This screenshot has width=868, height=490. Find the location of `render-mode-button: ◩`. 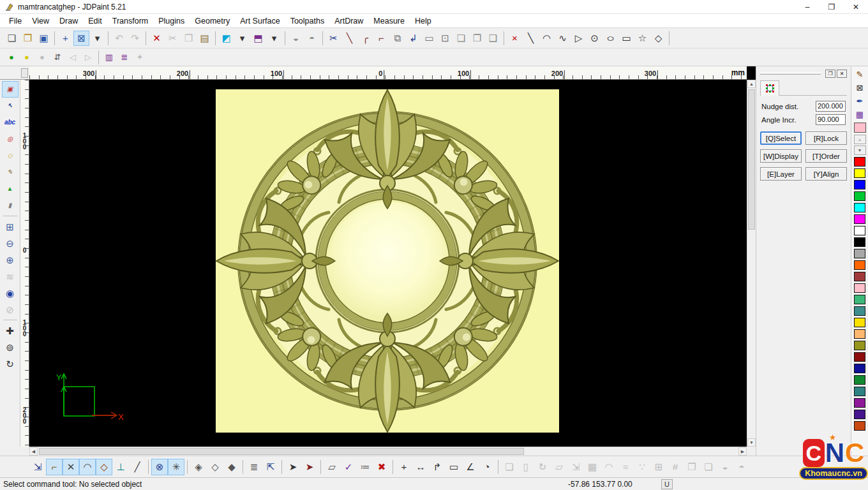

render-mode-button: ◩ is located at coordinates (226, 38).